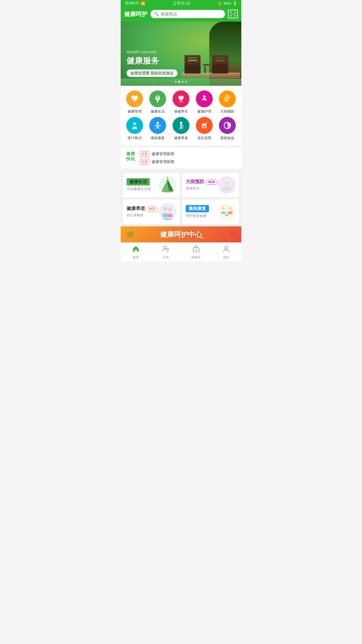 The height and width of the screenshot is (644, 362). Describe the element at coordinates (181, 102) in the screenshot. I see `category-item-health-care: 保健养生` at that location.